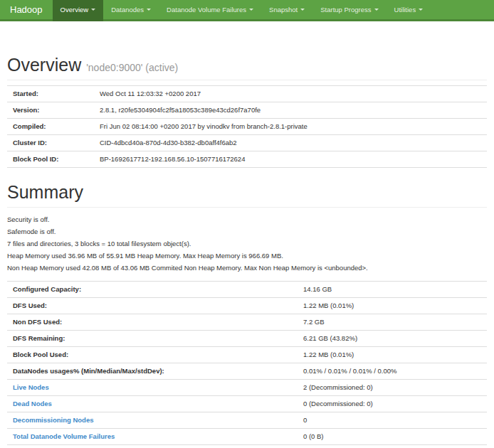 The height and width of the screenshot is (448, 494). Describe the element at coordinates (210, 10) in the screenshot. I see `nav-link: Datanode Volume Failures` at that location.